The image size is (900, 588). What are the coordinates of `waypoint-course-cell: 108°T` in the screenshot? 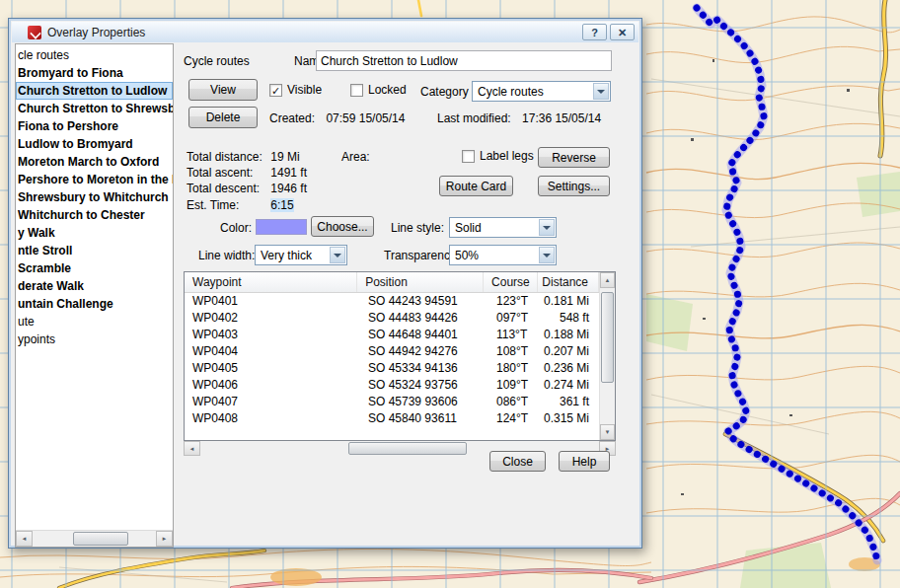 It's located at (516, 351).